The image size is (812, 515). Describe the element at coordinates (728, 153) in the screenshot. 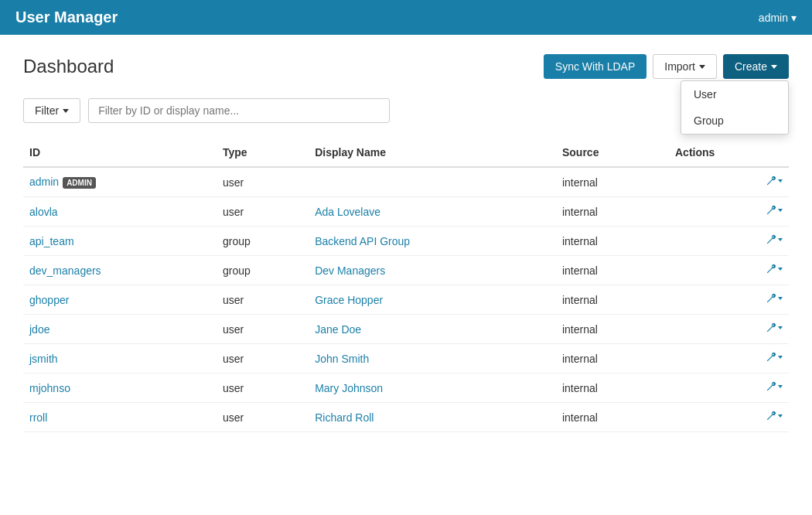

I see `col-actions: Actions` at that location.